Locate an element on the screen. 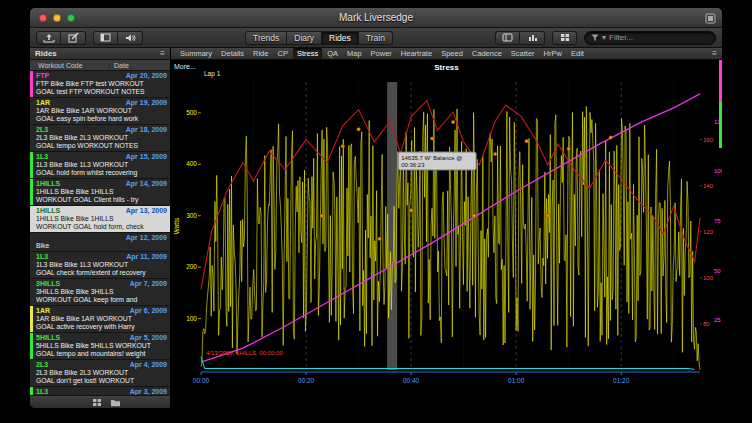  layout-button is located at coordinates (106, 38).